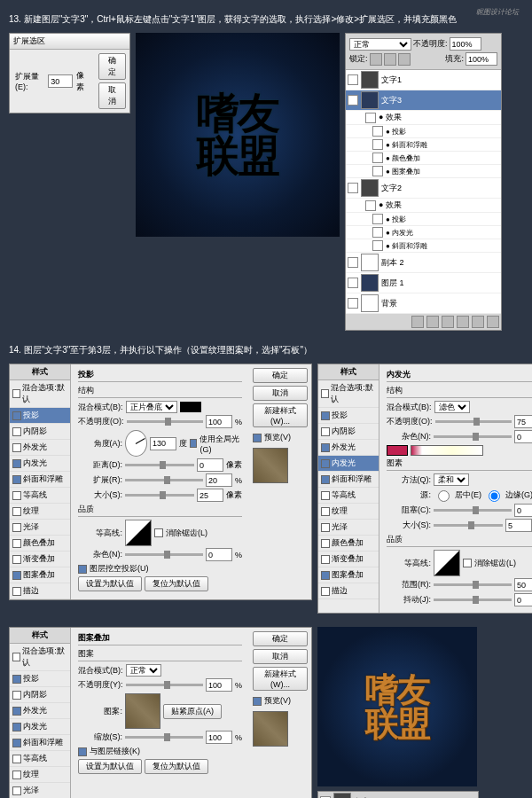 The height and width of the screenshot is (798, 532). What do you see at coordinates (424, 172) in the screenshot?
I see `layer-item: ● 图案叠加` at bounding box center [424, 172].